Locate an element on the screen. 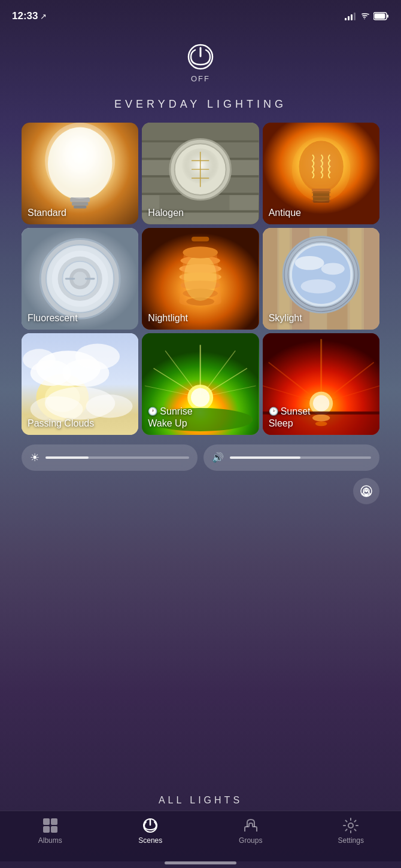 The image size is (401, 868). tab-albums: Albums is located at coordinates (50, 831).